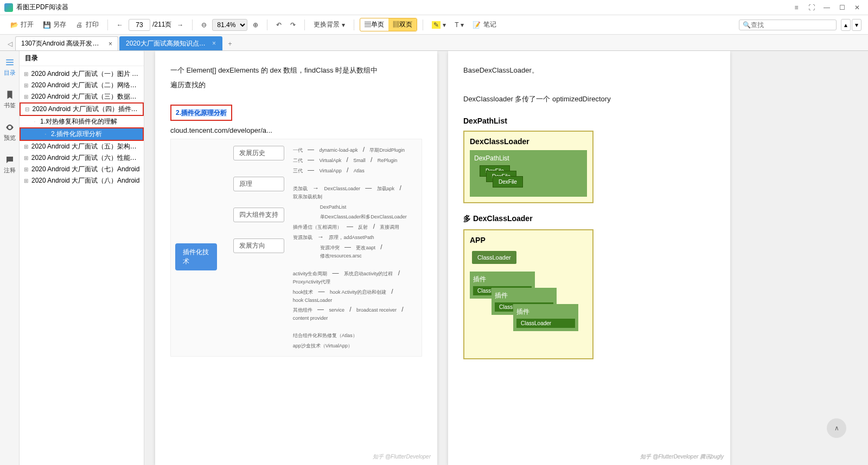 This screenshot has height=465, width=868. What do you see at coordinates (86, 158) in the screenshot?
I see `tree-label: 2020 Android 大厂面试（六）性能优化` at bounding box center [86, 158].